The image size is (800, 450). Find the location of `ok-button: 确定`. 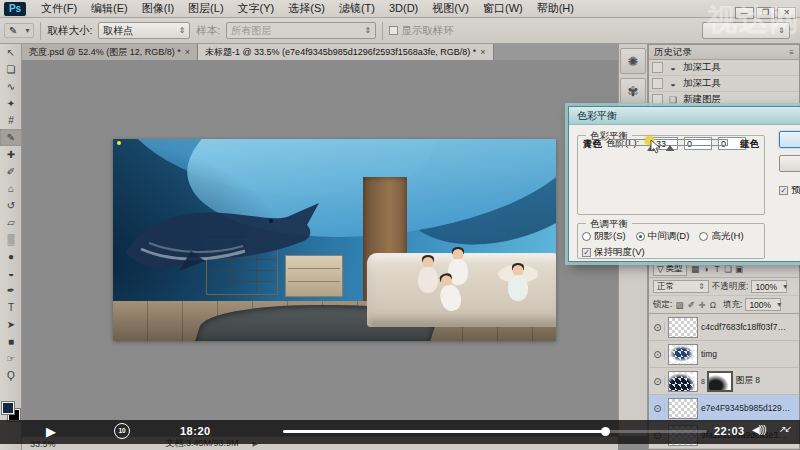

ok-button: 确定 is located at coordinates (790, 140).